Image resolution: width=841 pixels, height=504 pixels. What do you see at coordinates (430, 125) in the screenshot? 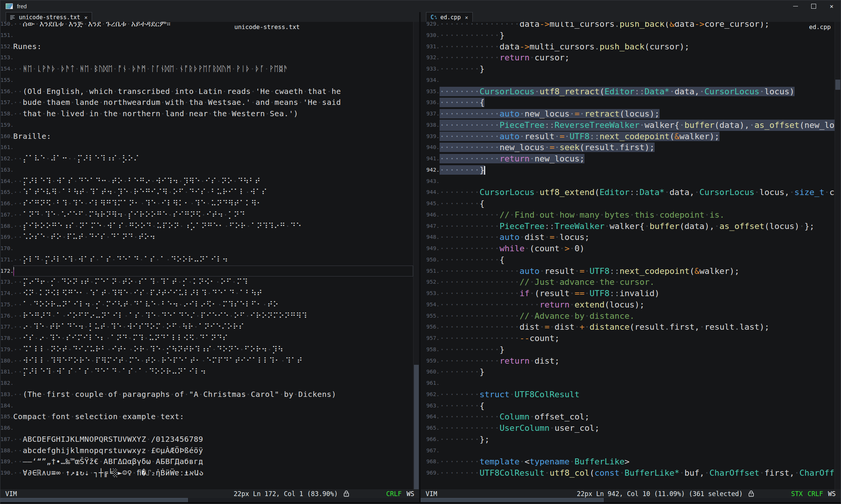
I see `line-number: 938.` at bounding box center [430, 125].